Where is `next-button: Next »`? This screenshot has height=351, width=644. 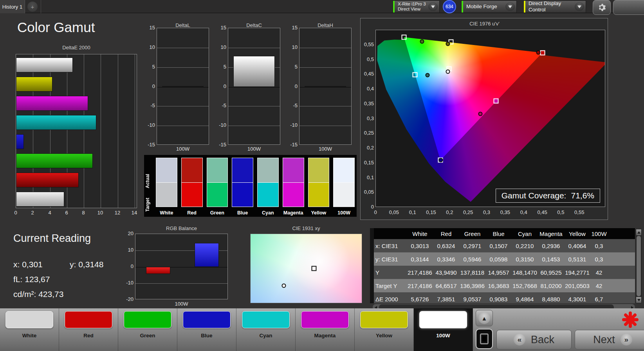 next-button: Next » is located at coordinates (609, 340).